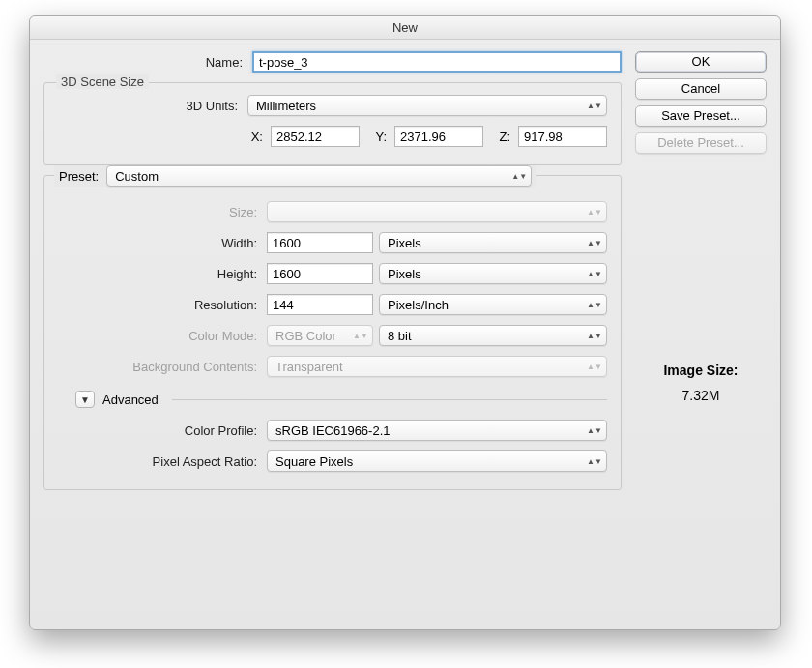  I want to click on x-input, so click(315, 136).